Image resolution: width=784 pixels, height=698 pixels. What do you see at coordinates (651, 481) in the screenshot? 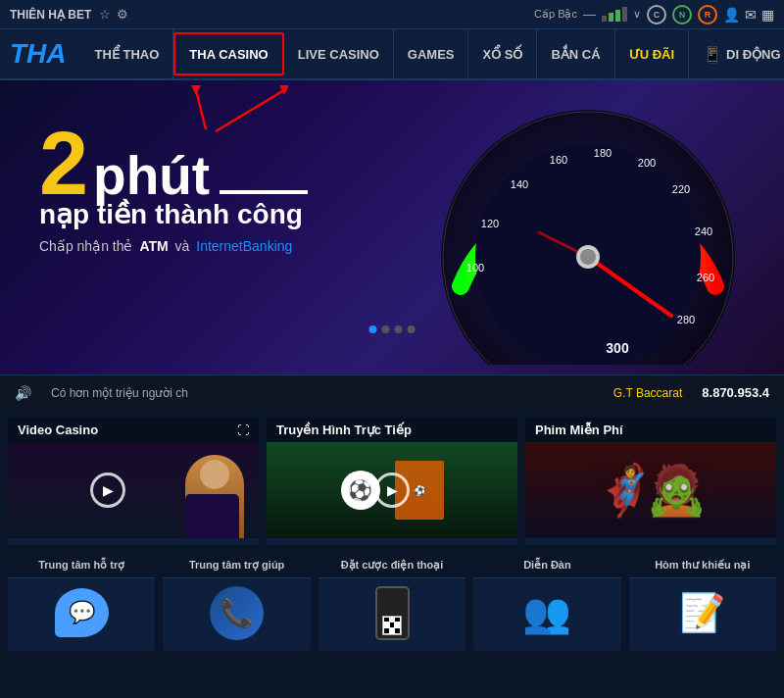
I see `feature-card-movies: Phim Miễn Phí 🦸 🧟` at bounding box center [651, 481].